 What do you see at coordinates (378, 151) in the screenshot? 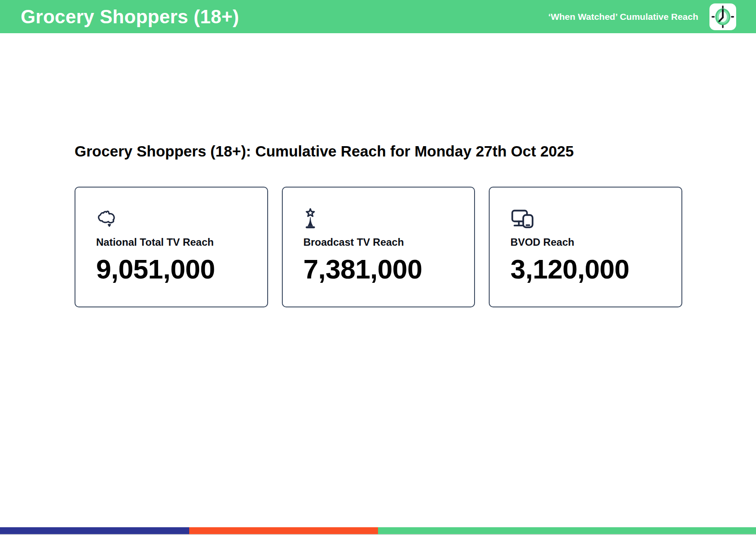
I see `page-title: Grocery Shoppers (18+): Cumulative Reach…` at bounding box center [378, 151].